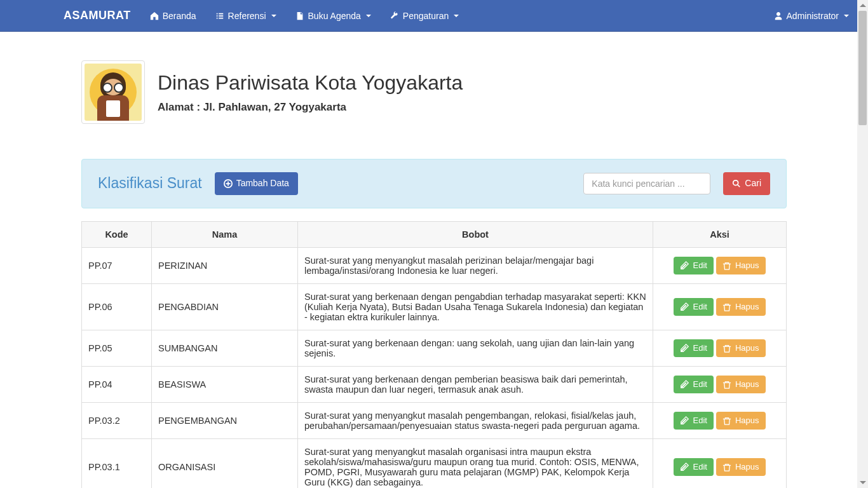 This screenshot has height=488, width=868. Describe the element at coordinates (475, 384) in the screenshot. I see `cell-bobot: Surat-surat yang berkenaan dengan pember…` at that location.